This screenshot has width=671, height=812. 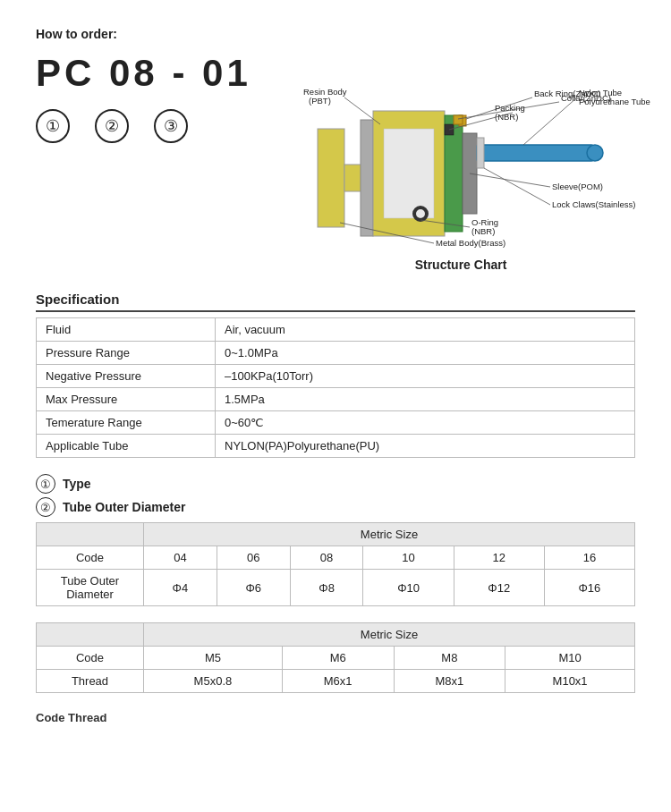 I want to click on circle-1: ①, so click(x=53, y=126).